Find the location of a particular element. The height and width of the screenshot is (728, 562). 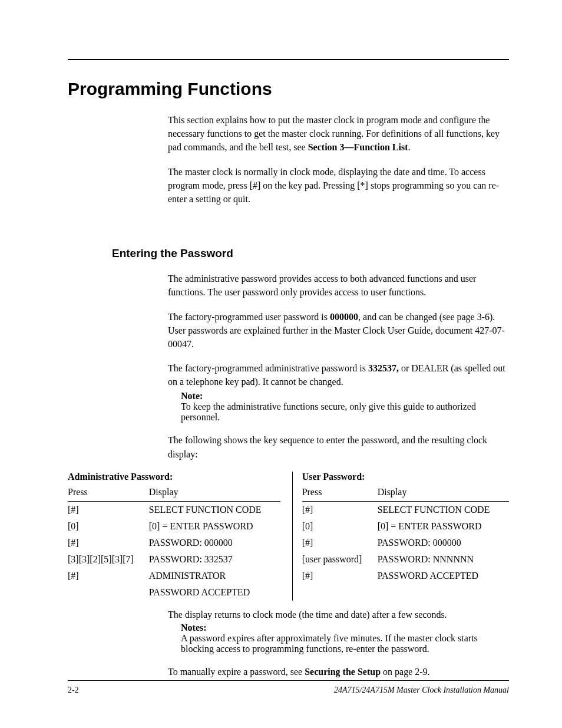

pw-p2-bold: 000000 is located at coordinates (344, 317).